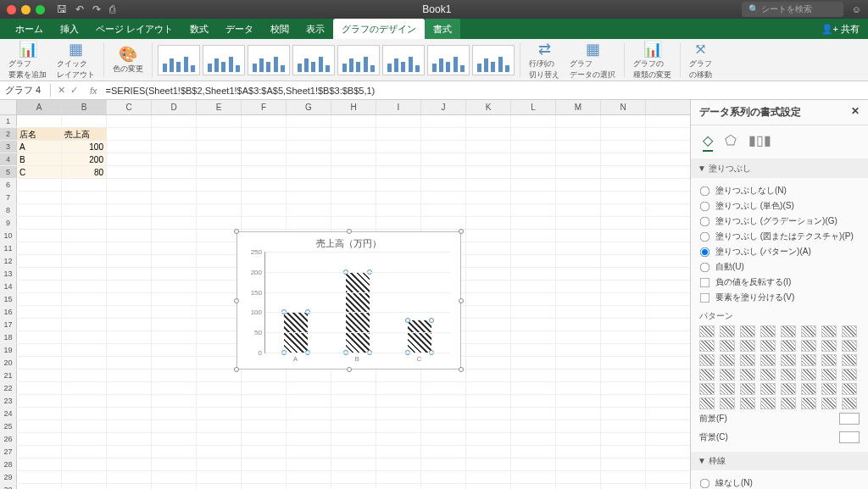  What do you see at coordinates (41, 10) in the screenshot?
I see `zoom-icon` at bounding box center [41, 10].